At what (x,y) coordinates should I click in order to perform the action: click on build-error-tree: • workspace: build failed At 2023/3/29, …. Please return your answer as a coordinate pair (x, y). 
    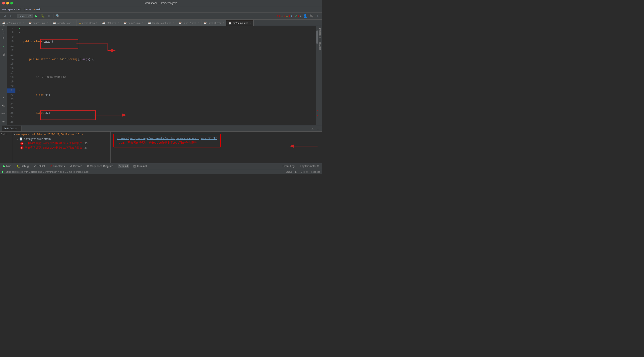
    Looking at the image, I should click on (62, 147).